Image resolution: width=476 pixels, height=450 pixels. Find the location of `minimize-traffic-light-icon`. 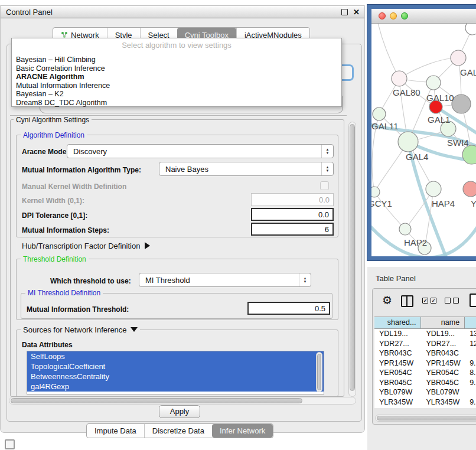

minimize-traffic-light-icon is located at coordinates (393, 16).